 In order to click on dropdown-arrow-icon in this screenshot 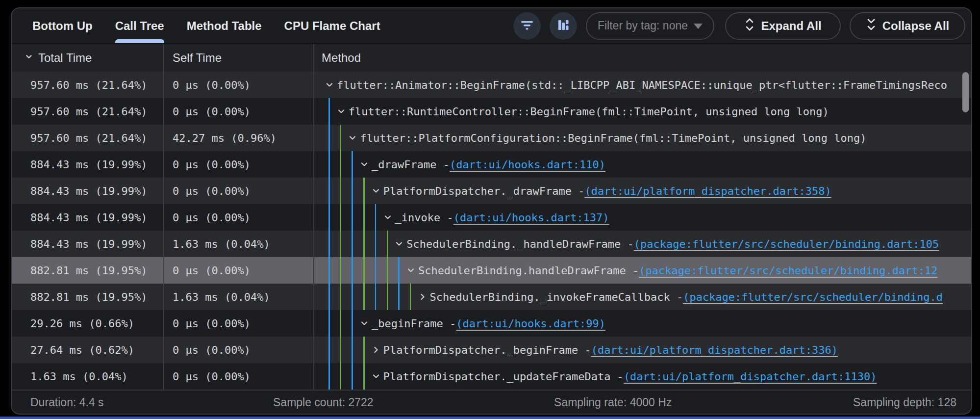, I will do `click(698, 26)`.